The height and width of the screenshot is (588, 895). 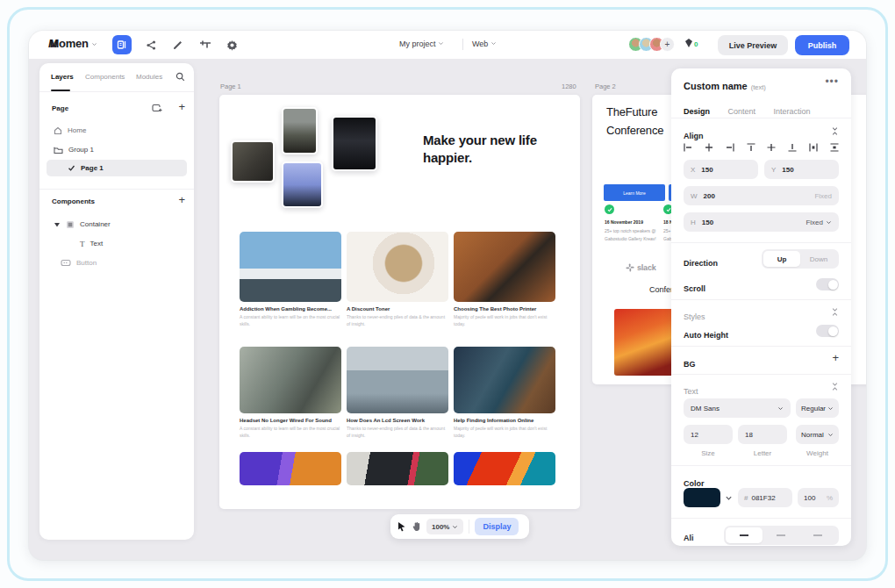 What do you see at coordinates (782, 259) in the screenshot?
I see `direction-up-option: Up` at bounding box center [782, 259].